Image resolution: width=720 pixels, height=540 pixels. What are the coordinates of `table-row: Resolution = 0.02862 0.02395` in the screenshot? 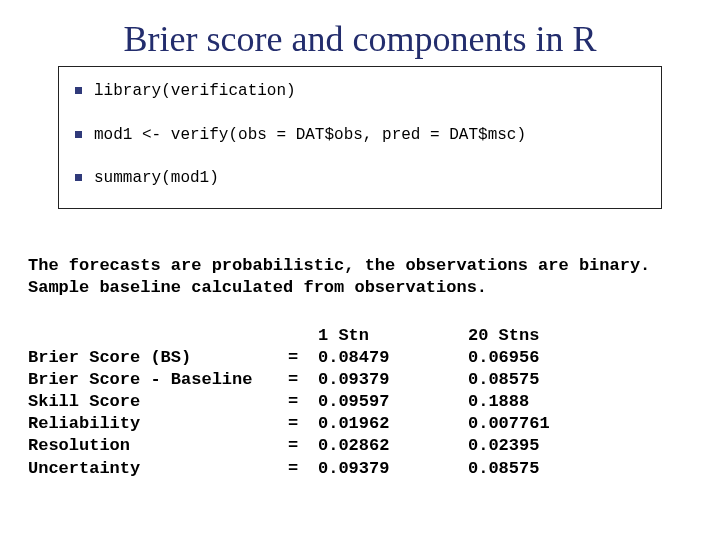 It's located at (289, 446).